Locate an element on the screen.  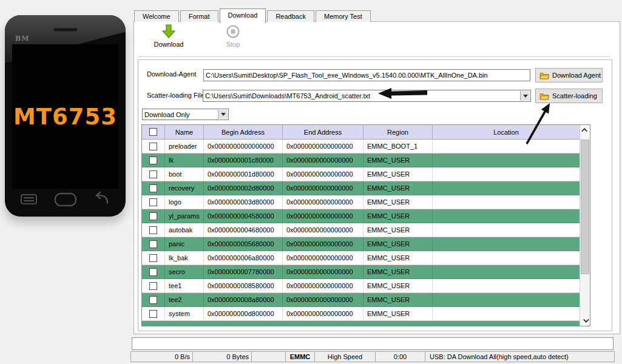
cell-begin-address: 0x0000000003d80000 is located at coordinates (243, 202).